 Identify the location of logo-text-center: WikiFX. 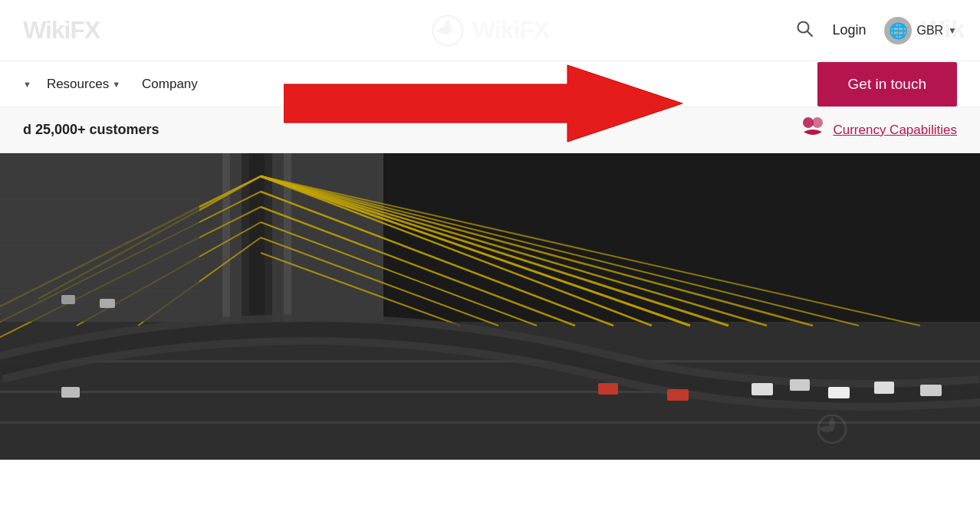
(511, 31).